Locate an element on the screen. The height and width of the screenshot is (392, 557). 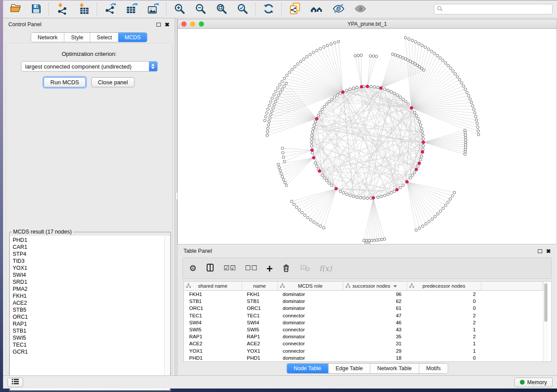
tab-motifs: Motifs is located at coordinates (433, 368).